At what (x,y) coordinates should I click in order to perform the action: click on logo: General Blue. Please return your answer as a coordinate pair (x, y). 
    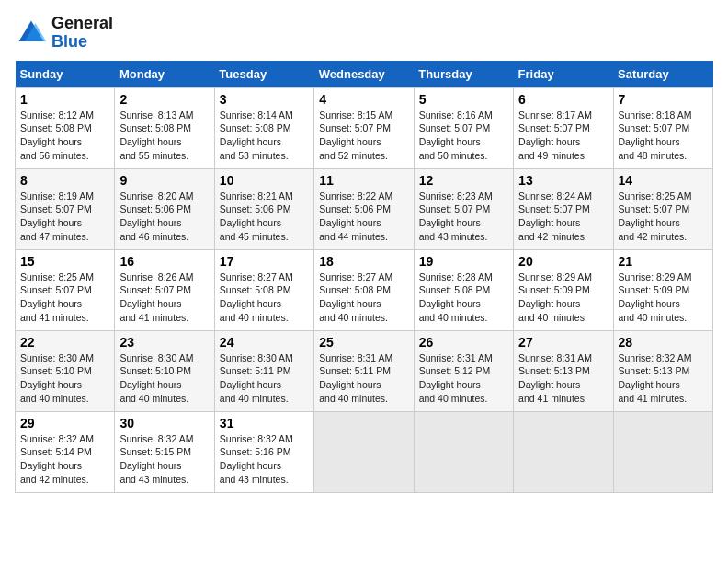
    Looking at the image, I should click on (64, 33).